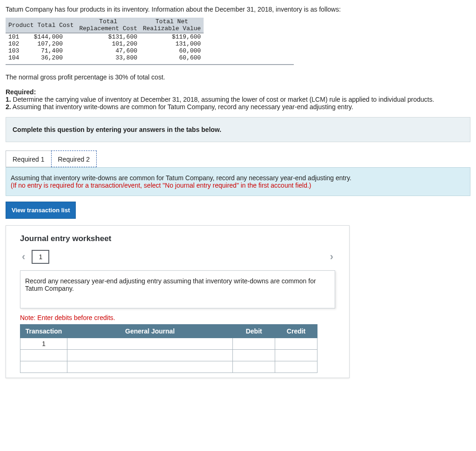 The width and height of the screenshot is (476, 451). I want to click on table-row: 104 36,200 33,800 60,600, so click(105, 58).